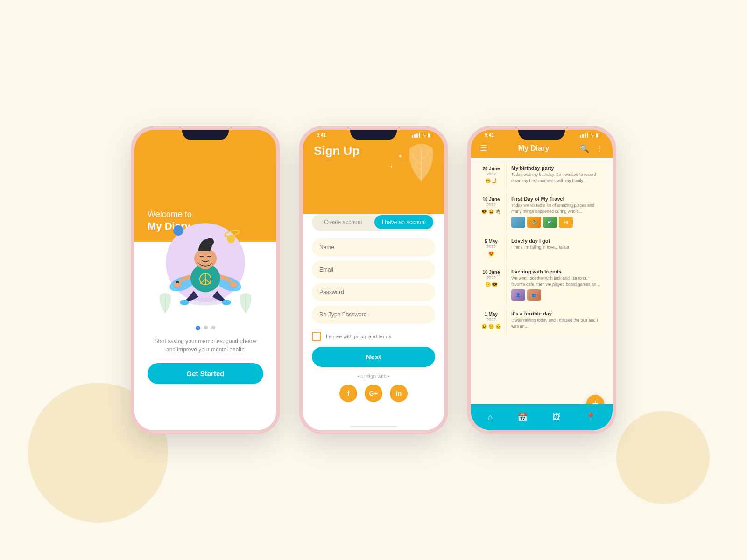 Image resolution: width=747 pixels, height=560 pixels. I want to click on header-icons: 🔍 ⋮, so click(592, 148).